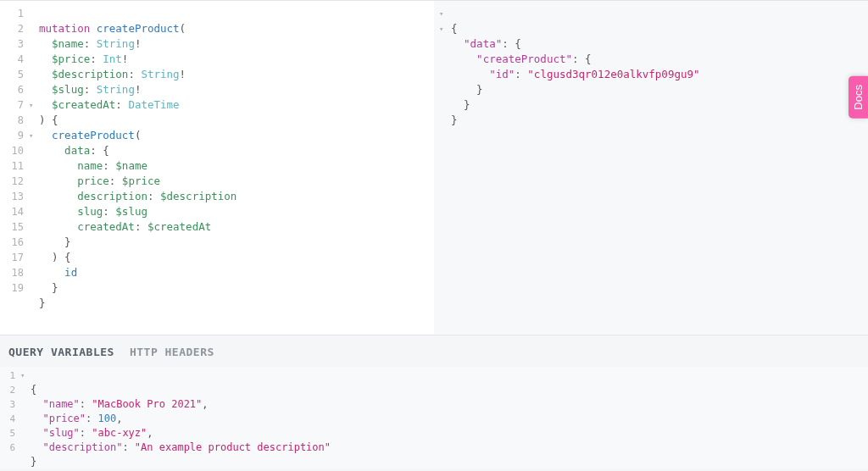 This screenshot has height=471, width=868. What do you see at coordinates (25, 414) in the screenshot?
I see `vars-fold-gutter: ▾` at bounding box center [25, 414].